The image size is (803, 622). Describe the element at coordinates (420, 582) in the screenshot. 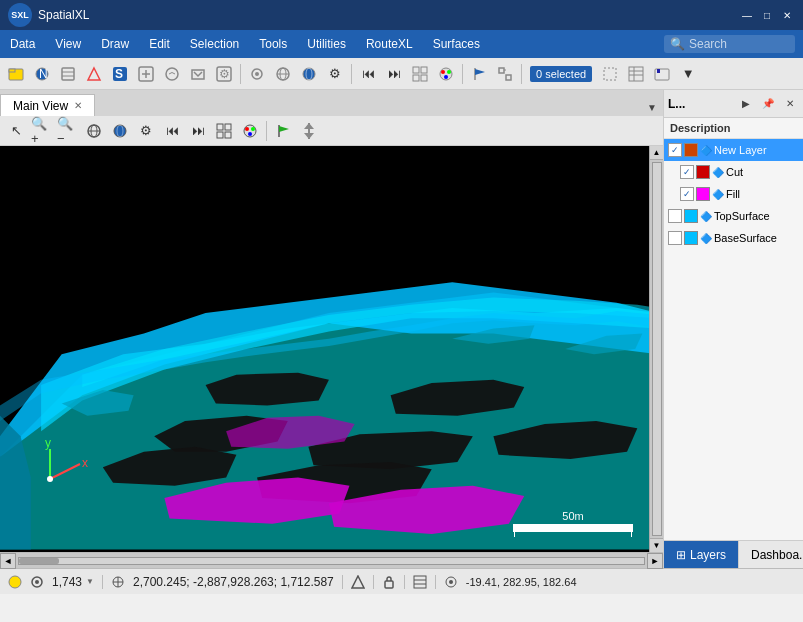

I see `status-table-icon` at that location.